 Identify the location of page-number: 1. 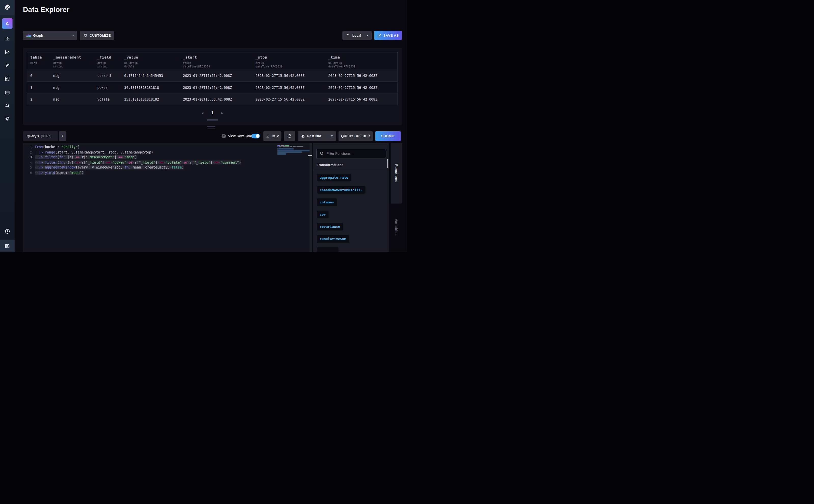
(213, 113).